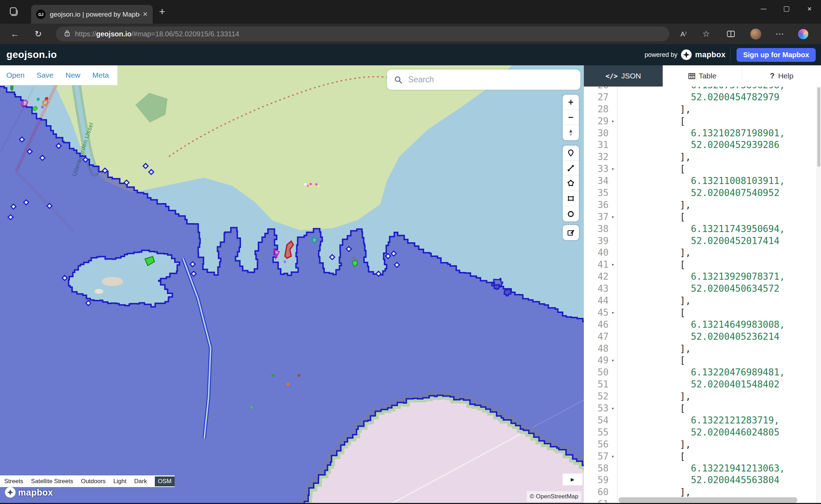  What do you see at coordinates (781, 76) in the screenshot?
I see `tab-help: ? Help` at bounding box center [781, 76].